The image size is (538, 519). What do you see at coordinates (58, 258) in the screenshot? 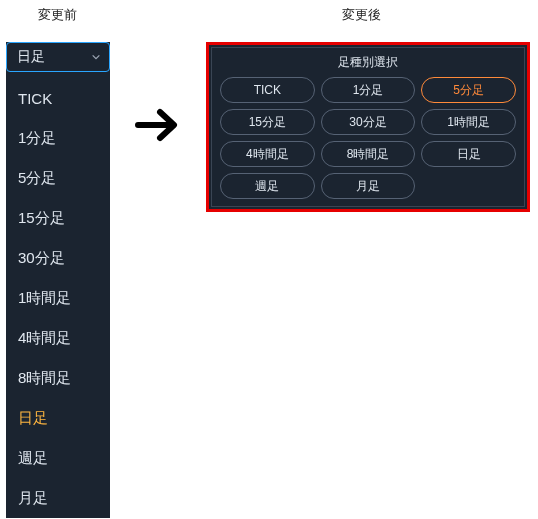
I see `dropdown-item: 30分足` at bounding box center [58, 258].